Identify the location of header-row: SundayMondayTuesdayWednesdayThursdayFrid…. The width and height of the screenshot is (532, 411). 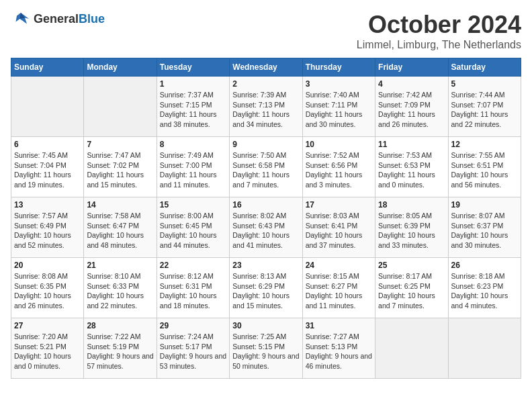
(266, 67).